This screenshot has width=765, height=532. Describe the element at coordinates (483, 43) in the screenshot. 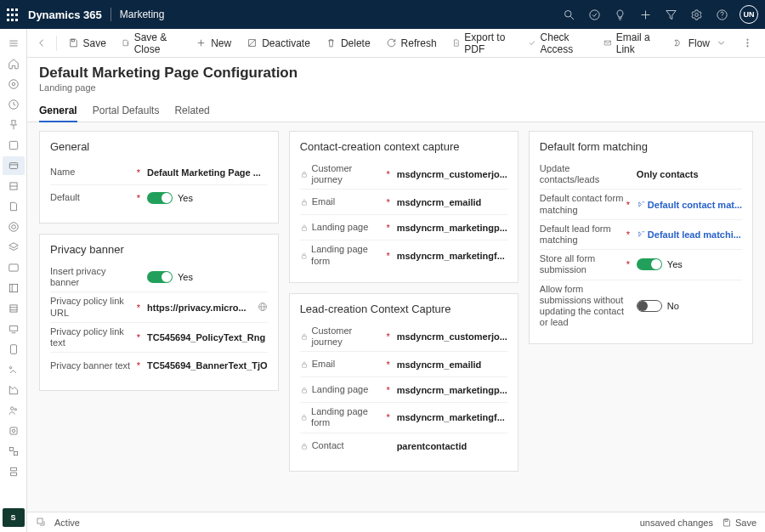

I see `export-pdf-button: Export to PDF` at that location.